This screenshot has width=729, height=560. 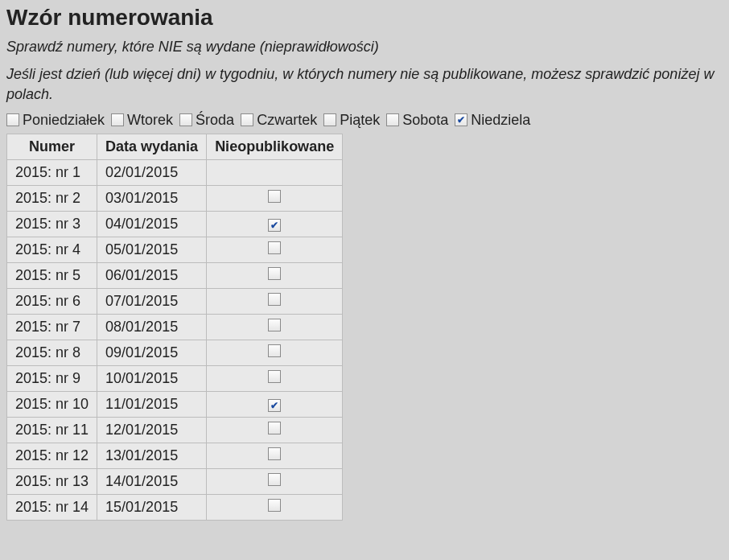 What do you see at coordinates (64, 121) in the screenshot?
I see `day-label: Poniedziałek` at bounding box center [64, 121].